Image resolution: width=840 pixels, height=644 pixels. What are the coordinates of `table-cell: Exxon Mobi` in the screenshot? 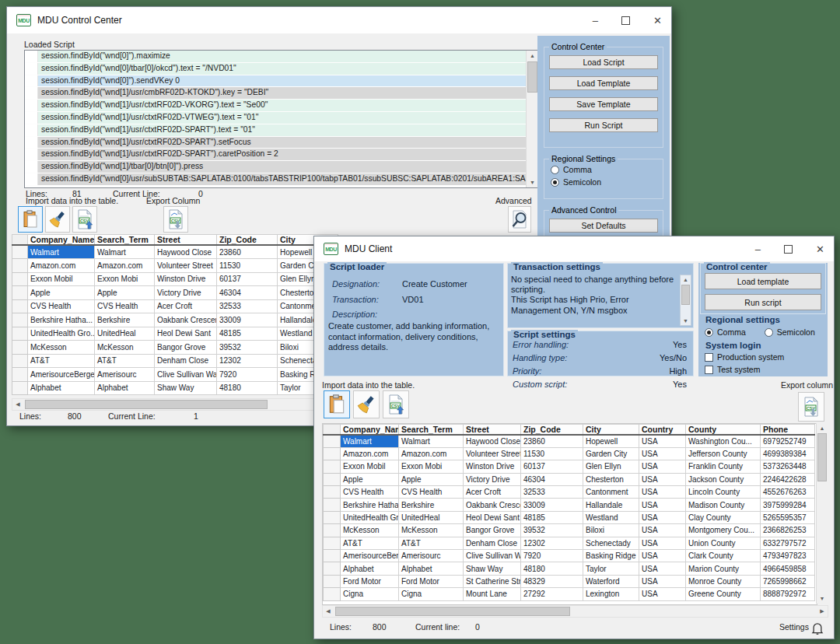 It's located at (124, 279).